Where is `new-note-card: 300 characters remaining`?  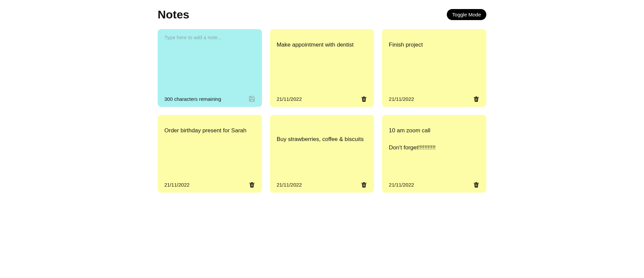 new-note-card: 300 characters remaining is located at coordinates (210, 68).